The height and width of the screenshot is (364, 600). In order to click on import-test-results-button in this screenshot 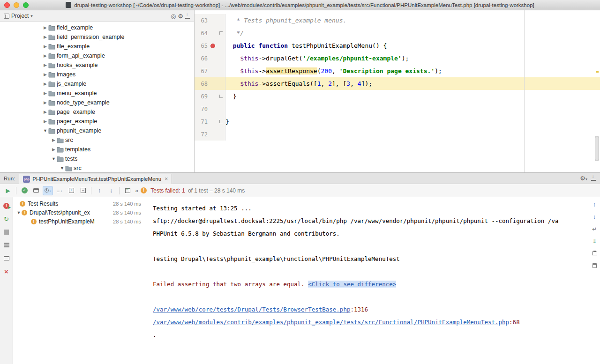, I will do `click(128, 191)`.